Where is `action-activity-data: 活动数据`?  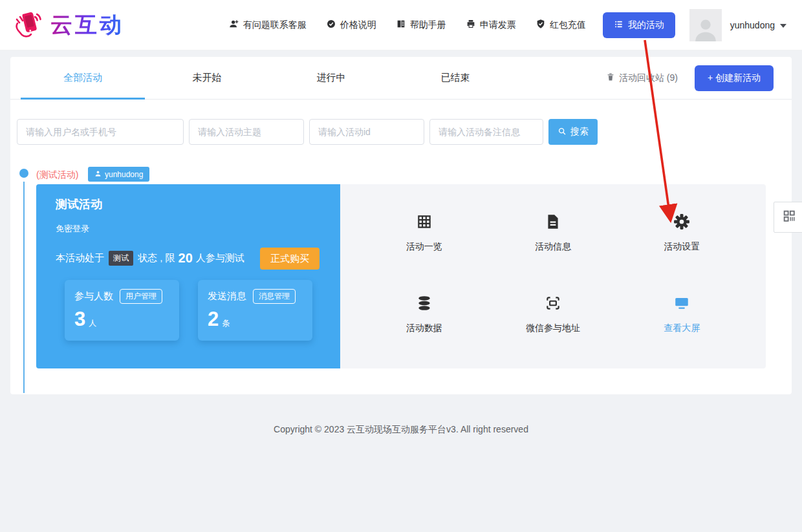
action-activity-data: 活动数据 is located at coordinates (424, 314).